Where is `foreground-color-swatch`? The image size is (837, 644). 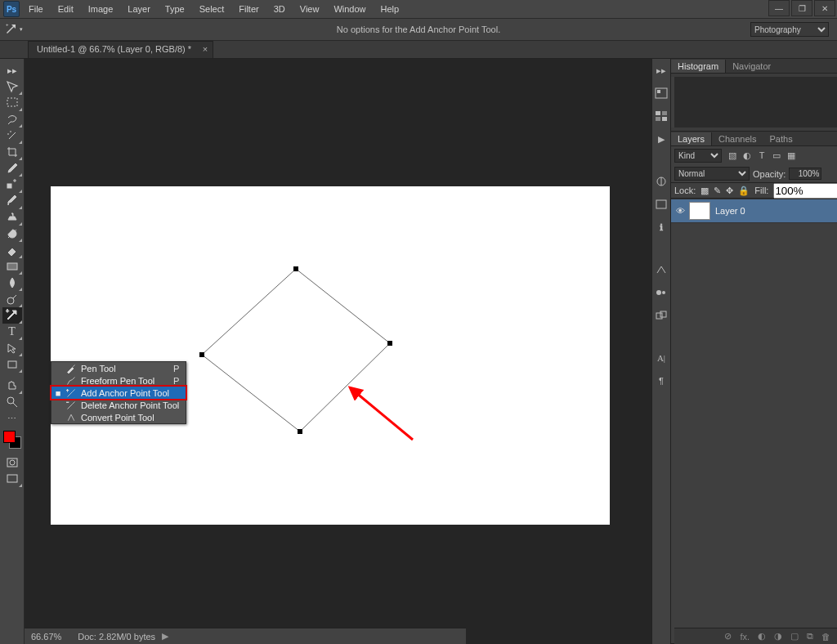 foreground-color-swatch is located at coordinates (10, 436).